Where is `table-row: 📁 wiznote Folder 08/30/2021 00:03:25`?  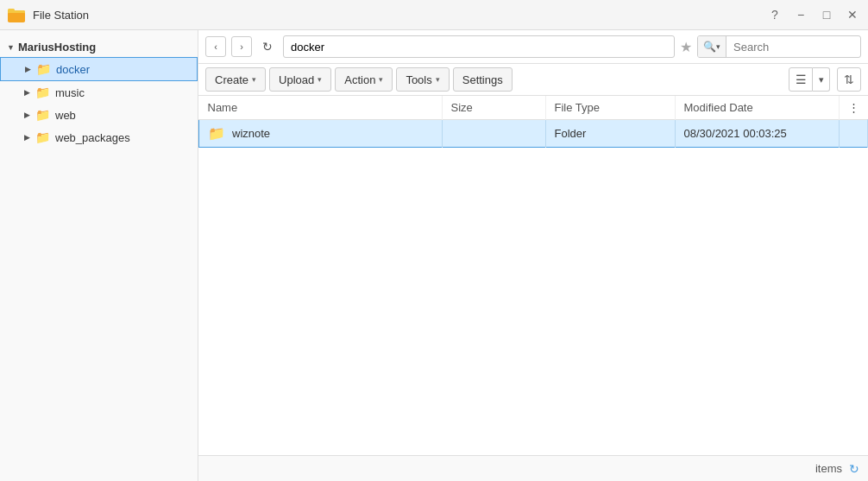
table-row: 📁 wiznote Folder 08/30/2021 00:03:25 is located at coordinates (533, 134).